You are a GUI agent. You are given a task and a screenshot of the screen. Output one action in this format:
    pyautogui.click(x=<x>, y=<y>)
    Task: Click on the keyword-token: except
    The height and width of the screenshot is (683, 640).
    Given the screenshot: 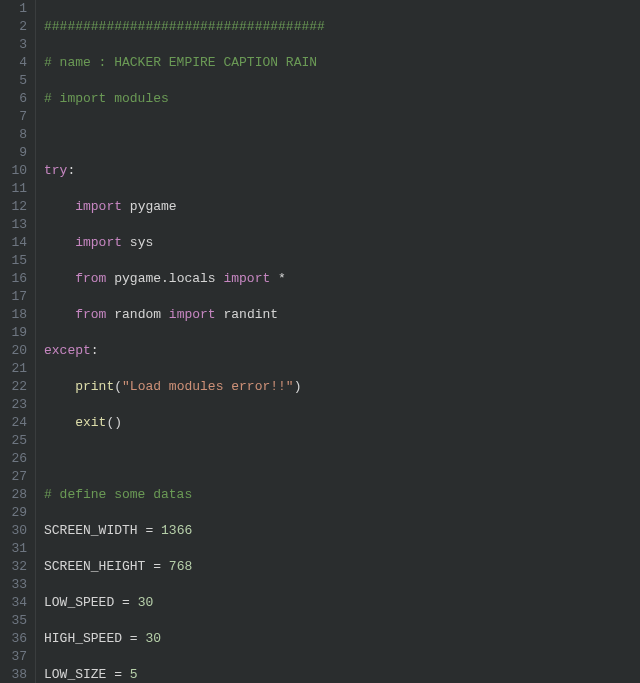 What is the action you would take?
    pyautogui.click(x=68, y=350)
    